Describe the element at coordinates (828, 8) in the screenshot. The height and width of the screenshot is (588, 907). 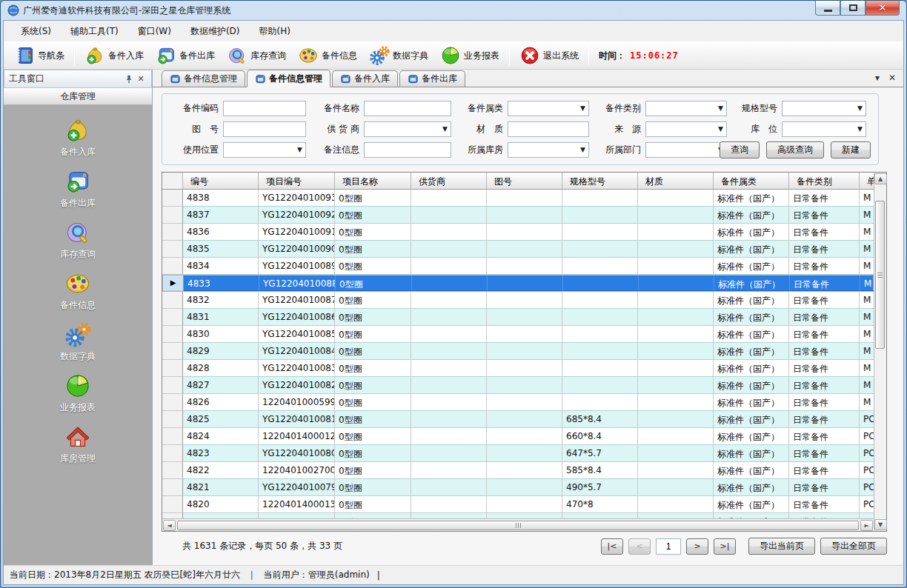
I see `minimize-button` at that location.